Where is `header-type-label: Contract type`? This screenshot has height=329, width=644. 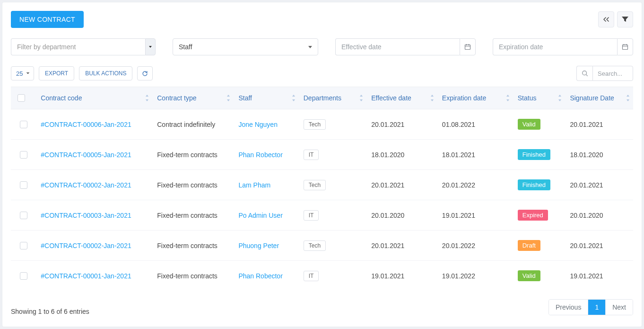
header-type-label: Contract type is located at coordinates (177, 98).